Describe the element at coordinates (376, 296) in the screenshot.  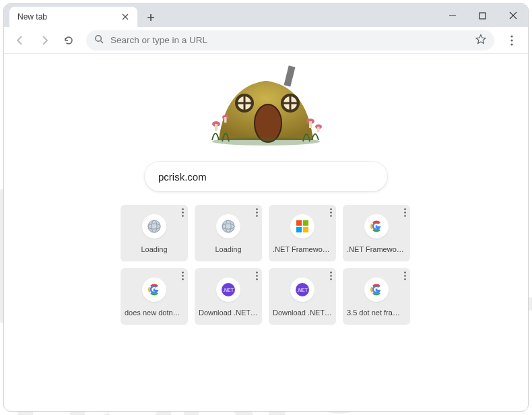
I see `shortcut-tile: 3.5 dot net fram…` at that location.